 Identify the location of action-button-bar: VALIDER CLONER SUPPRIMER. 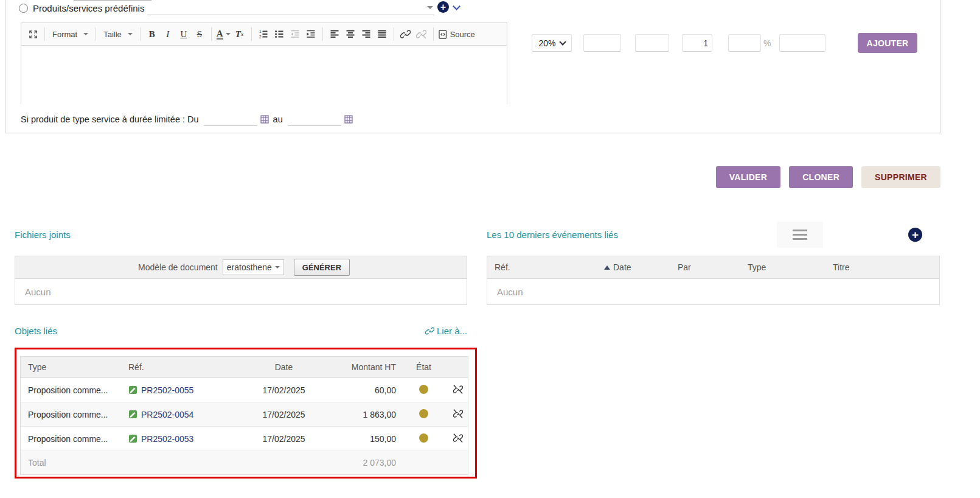
(470, 177).